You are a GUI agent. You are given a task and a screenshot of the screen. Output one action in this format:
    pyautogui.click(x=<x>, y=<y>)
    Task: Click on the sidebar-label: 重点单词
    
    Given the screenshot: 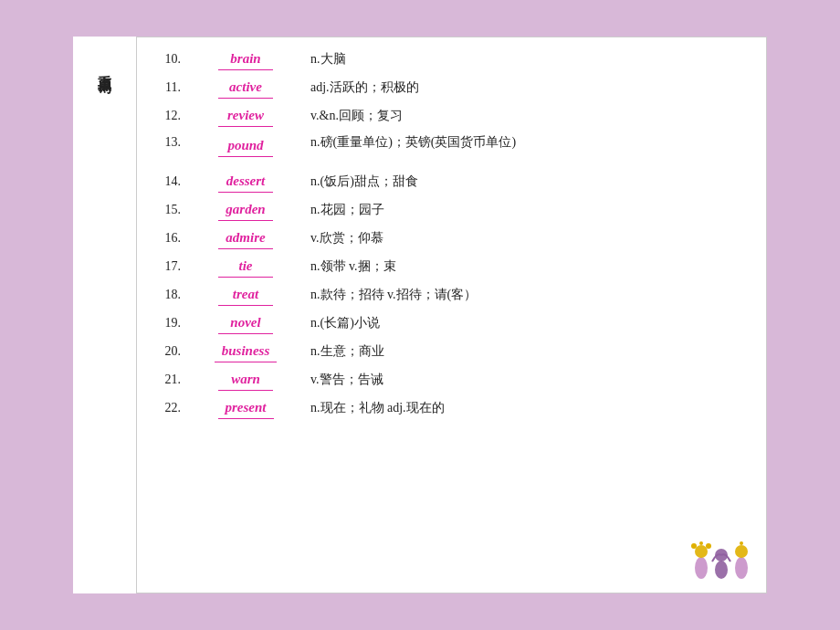 What is the action you would take?
    pyautogui.click(x=104, y=68)
    